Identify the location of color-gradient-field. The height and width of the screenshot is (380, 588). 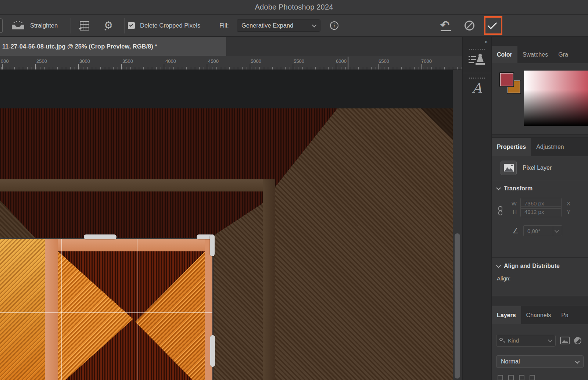
(556, 98).